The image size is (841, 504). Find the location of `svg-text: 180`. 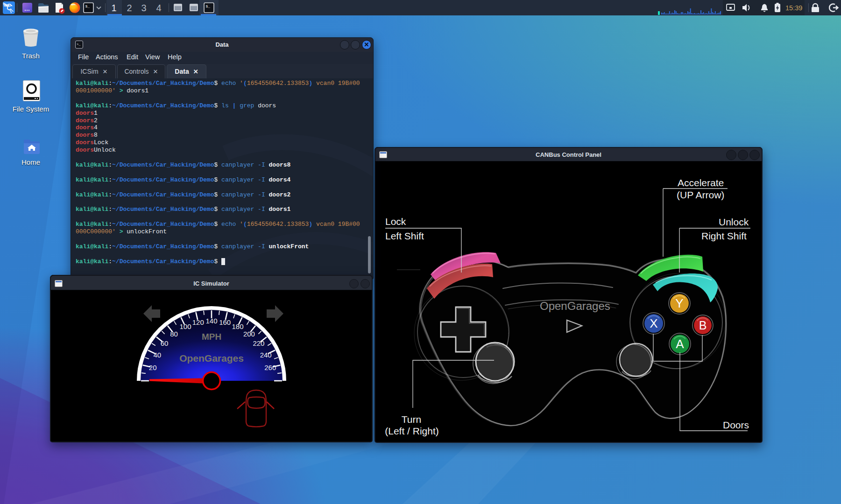

svg-text: 180 is located at coordinates (237, 327).